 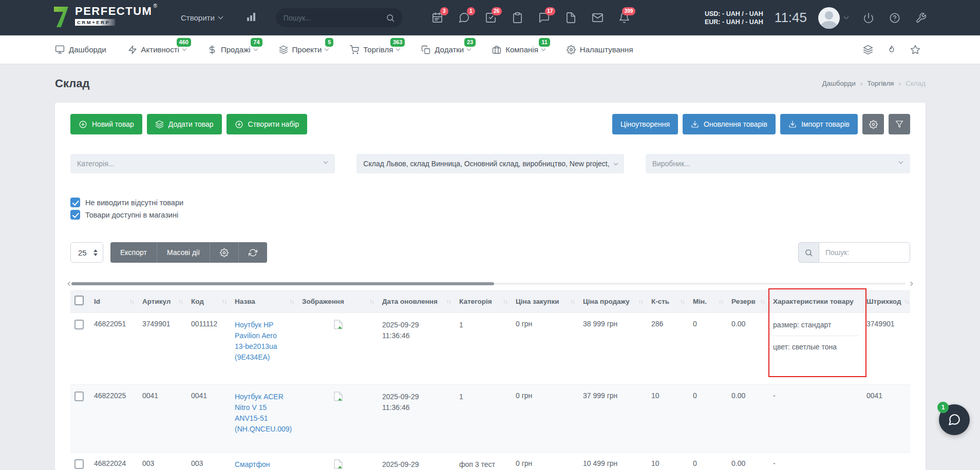 I want to click on table-settings-button, so click(x=873, y=124).